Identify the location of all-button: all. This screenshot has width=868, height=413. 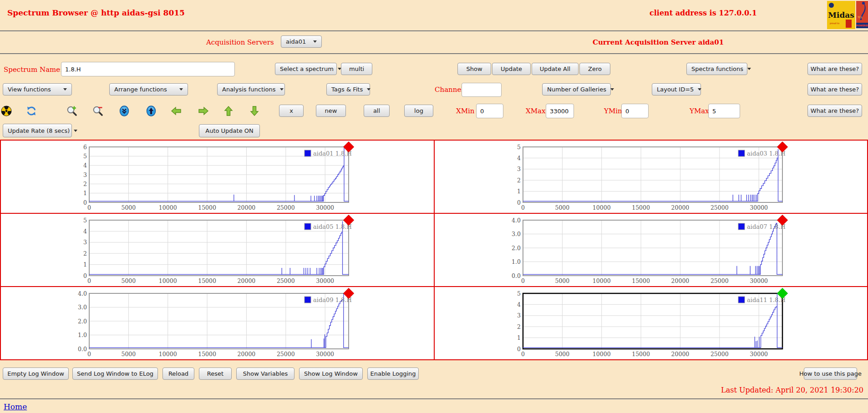
(377, 111).